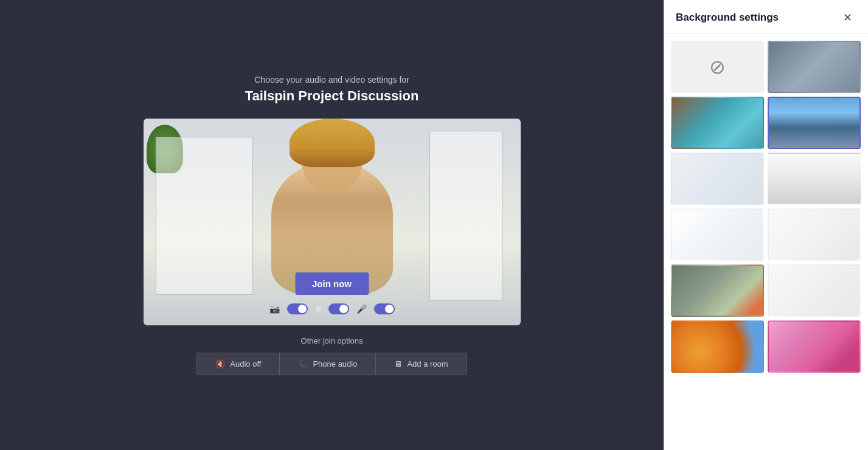 This screenshot has width=868, height=450. What do you see at coordinates (766, 17) in the screenshot?
I see `panel-header: Background settings ✕` at bounding box center [766, 17].